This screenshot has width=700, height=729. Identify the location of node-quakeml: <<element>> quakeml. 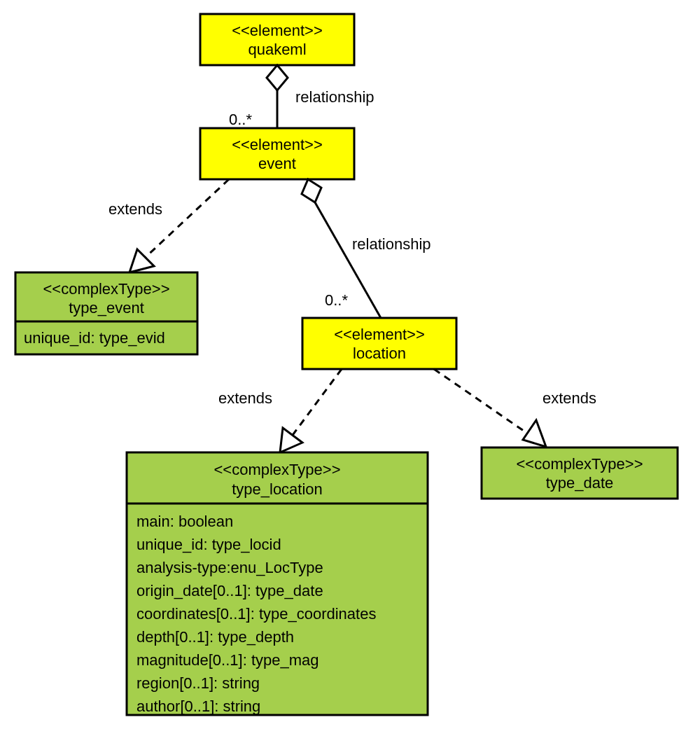
(277, 39).